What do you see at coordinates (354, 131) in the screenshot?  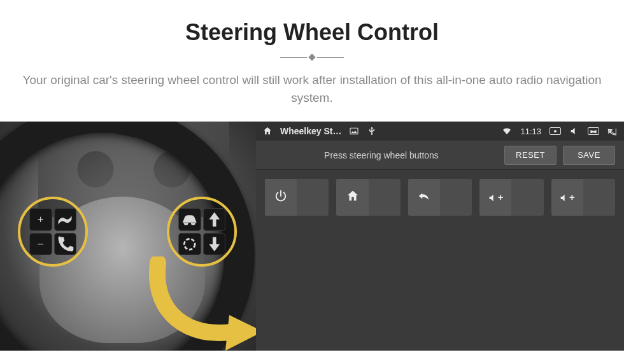 I see `gallery-icon` at bounding box center [354, 131].